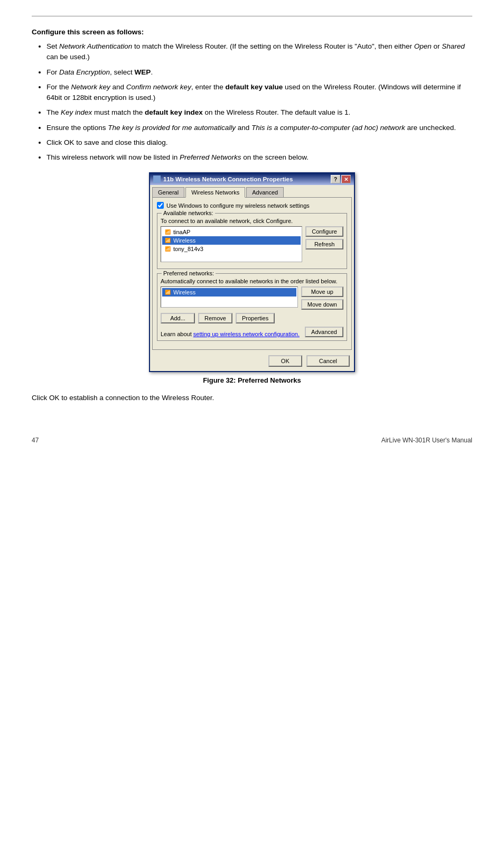 This screenshot has width=504, height=852. I want to click on preferred-networks-group: Preferred networks: Automatically connec…, so click(252, 307).